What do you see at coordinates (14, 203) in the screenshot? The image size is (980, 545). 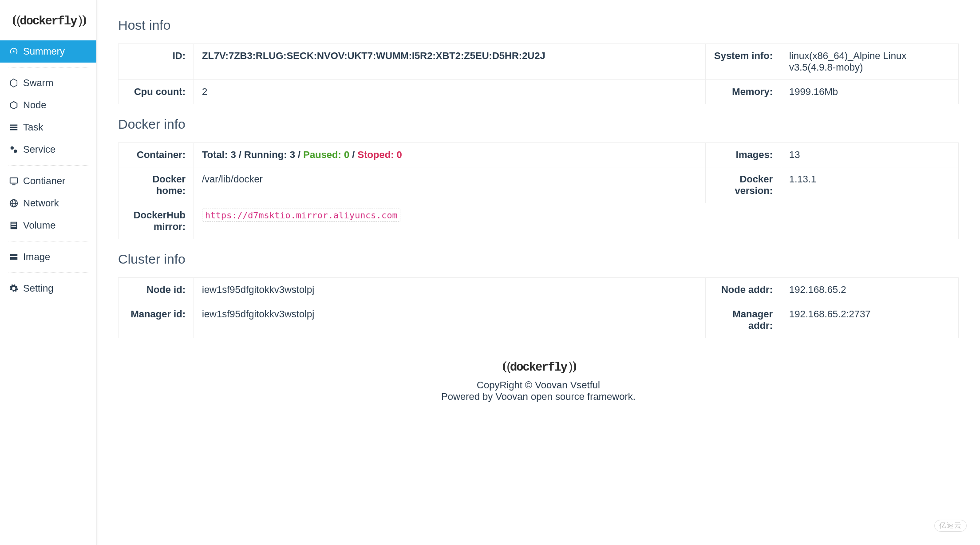 I see `globe-icon` at bounding box center [14, 203].